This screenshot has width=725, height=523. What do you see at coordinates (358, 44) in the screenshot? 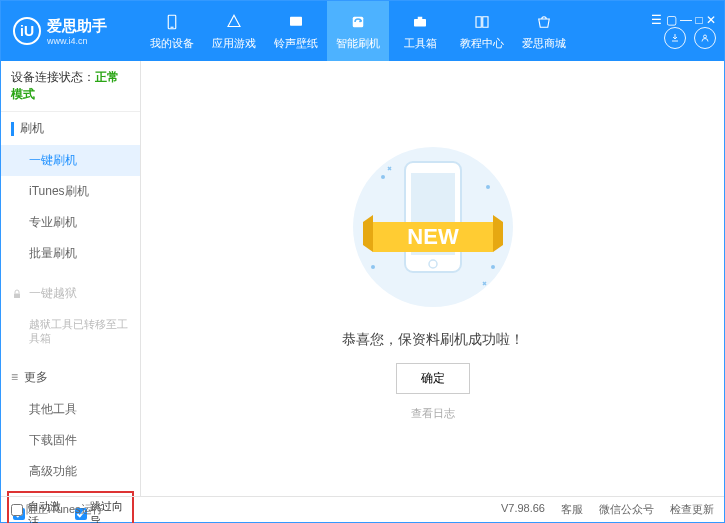
I see `nav-label: 智能刷机` at bounding box center [358, 44].